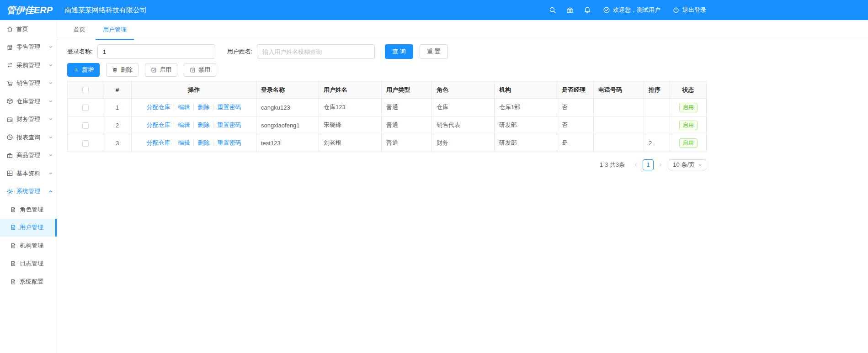 This screenshot has height=353, width=868. I want to click on index-cell: 1, so click(117, 108).